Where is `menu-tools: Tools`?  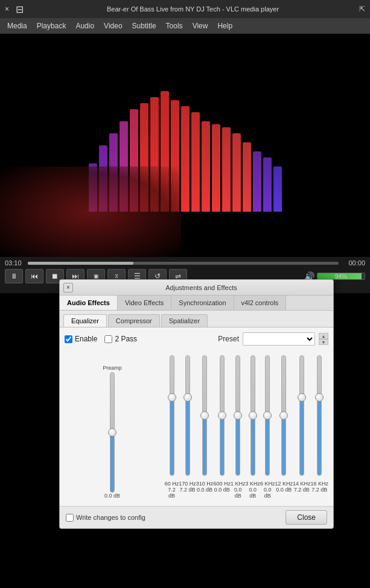 menu-tools: Tools is located at coordinates (174, 26).